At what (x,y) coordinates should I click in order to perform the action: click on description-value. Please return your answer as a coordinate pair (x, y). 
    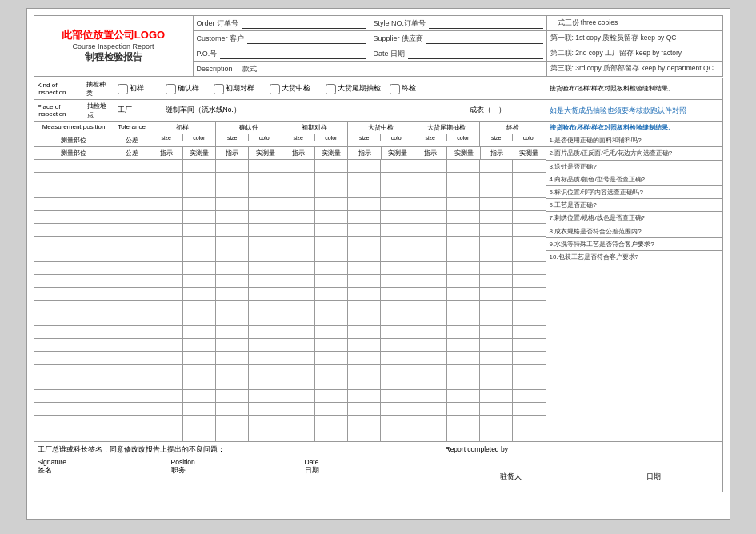
    Looking at the image, I should click on (402, 69).